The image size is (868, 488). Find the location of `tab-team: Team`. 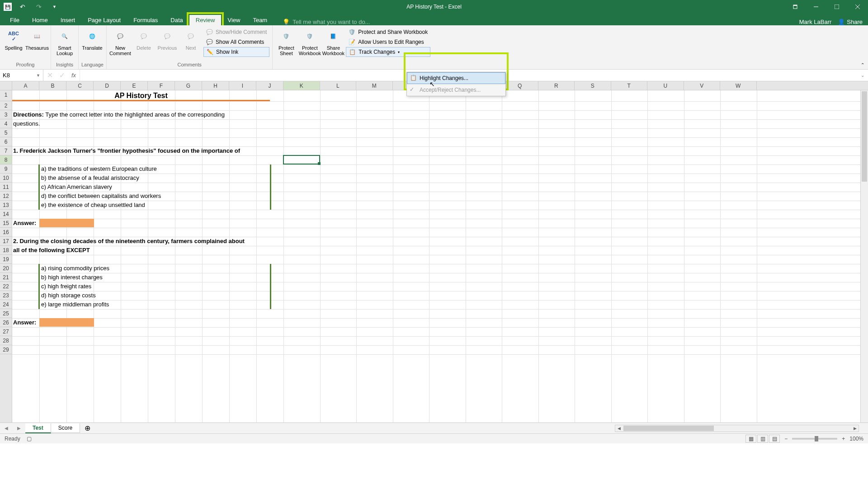

tab-team: Team is located at coordinates (260, 20).